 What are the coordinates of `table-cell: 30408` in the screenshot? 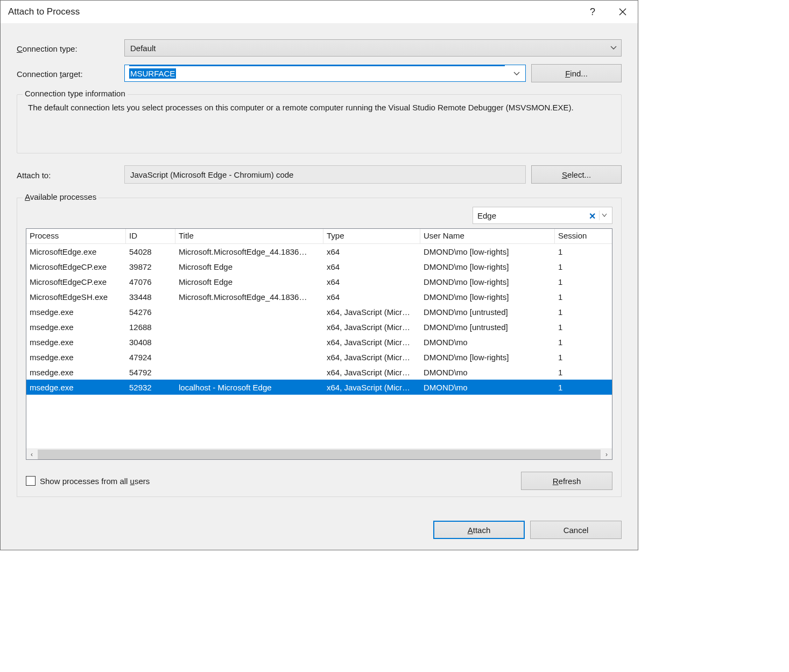 It's located at (151, 342).